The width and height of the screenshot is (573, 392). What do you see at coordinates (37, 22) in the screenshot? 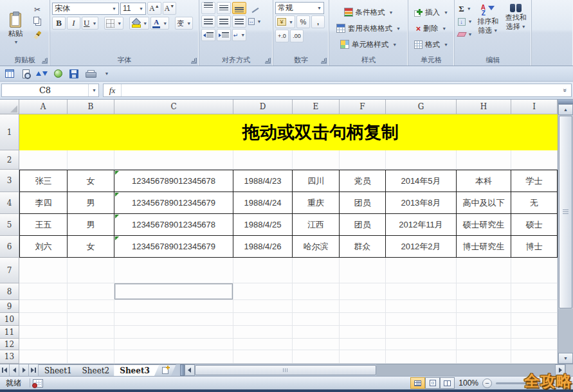
I see `copy-button` at bounding box center [37, 22].